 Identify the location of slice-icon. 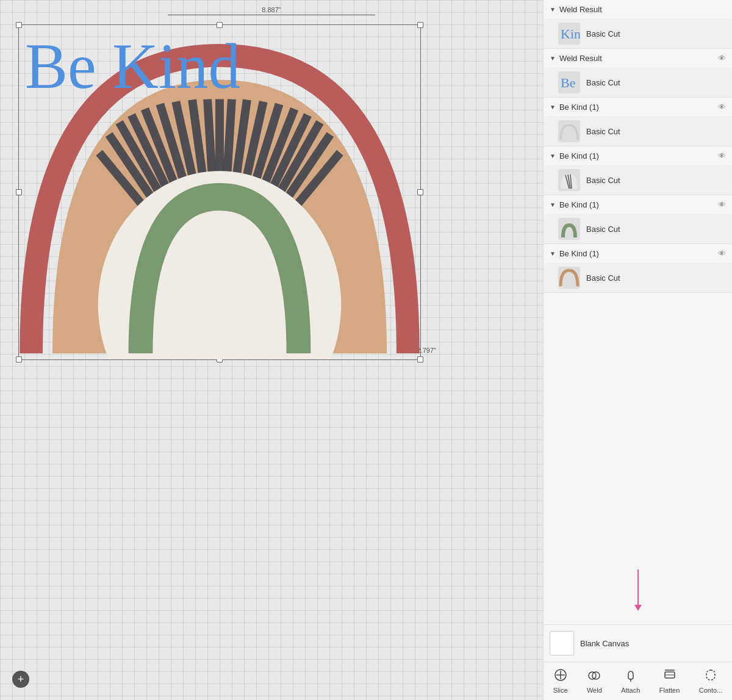
(561, 676).